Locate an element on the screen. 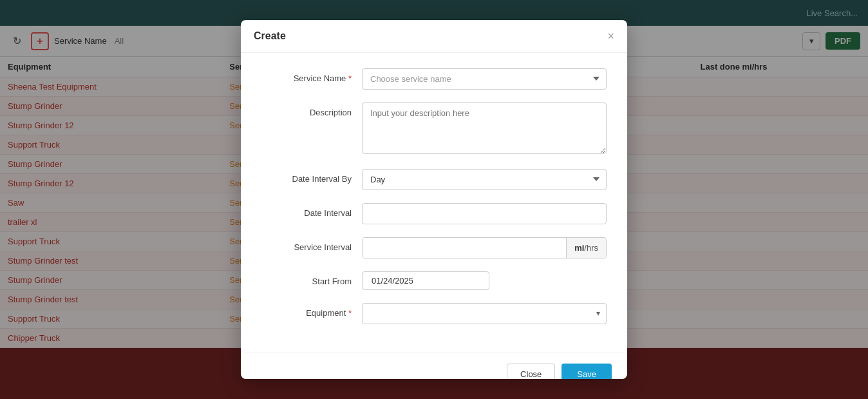 The height and width of the screenshot is (399, 868). description-control is located at coordinates (484, 129).